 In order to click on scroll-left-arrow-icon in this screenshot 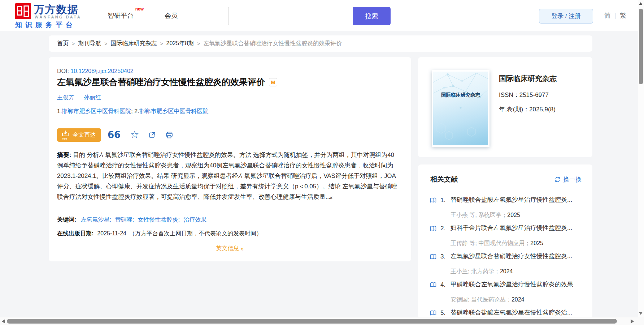, I will do `click(4, 321)`.